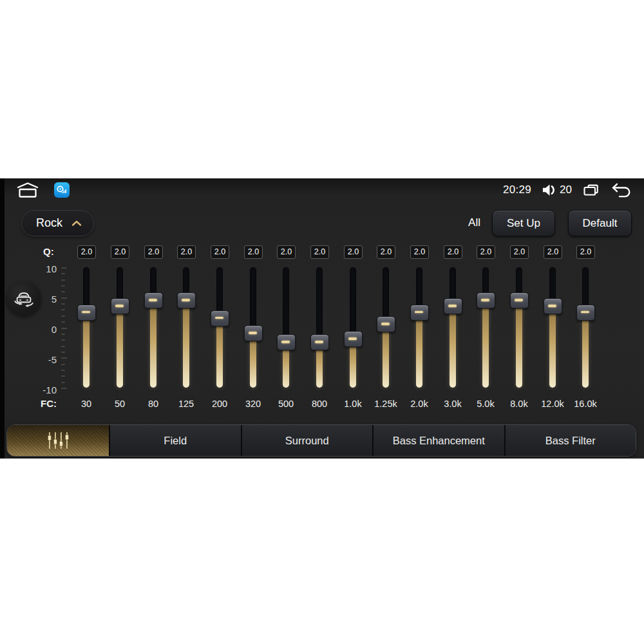  Describe the element at coordinates (519, 252) in the screenshot. I see `q-value-8.0k: 2.0` at that location.